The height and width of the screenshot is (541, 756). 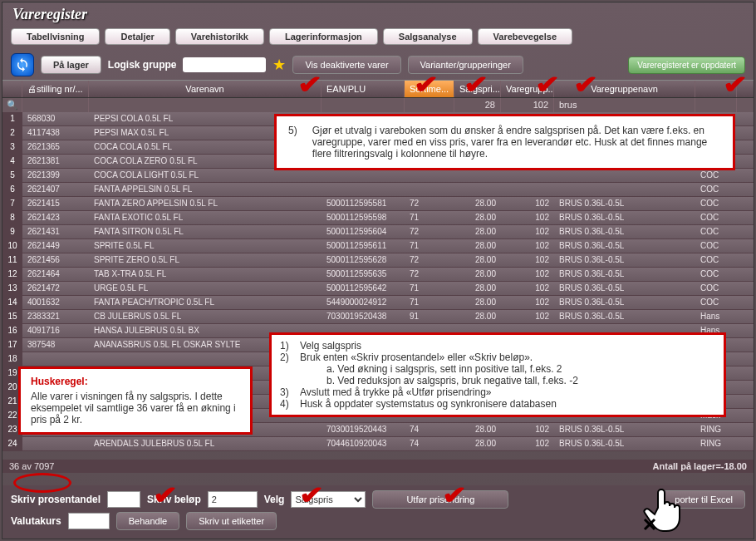 I want to click on col-header-ean: EAN/PLU, so click(x=363, y=89).